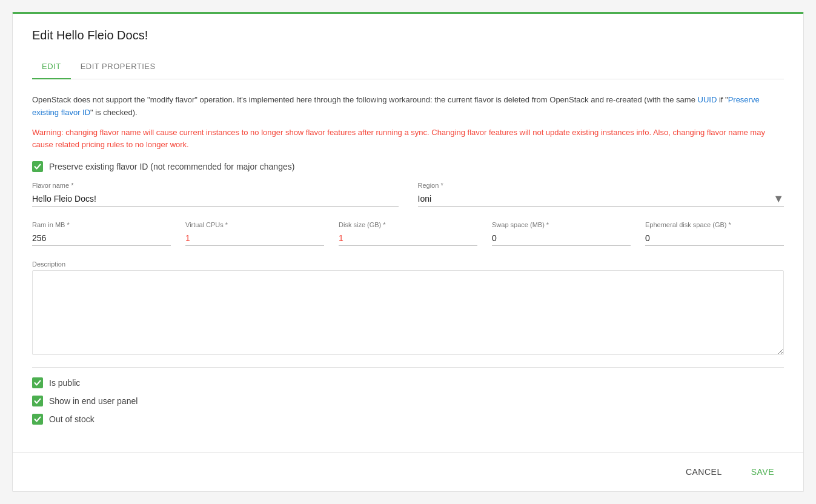  Describe the element at coordinates (102, 239) in the screenshot. I see `ram-input` at that location.